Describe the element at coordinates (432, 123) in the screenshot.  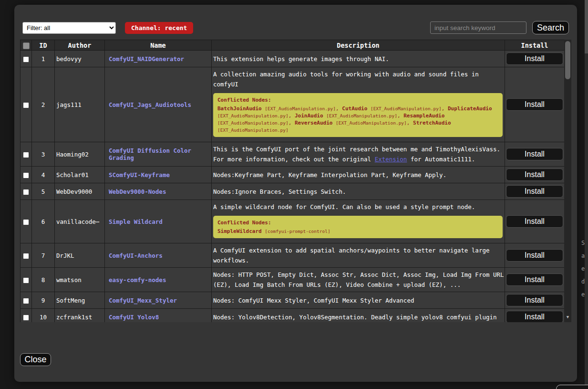
I see `conflict-node-name: StretchAudio` at that location.